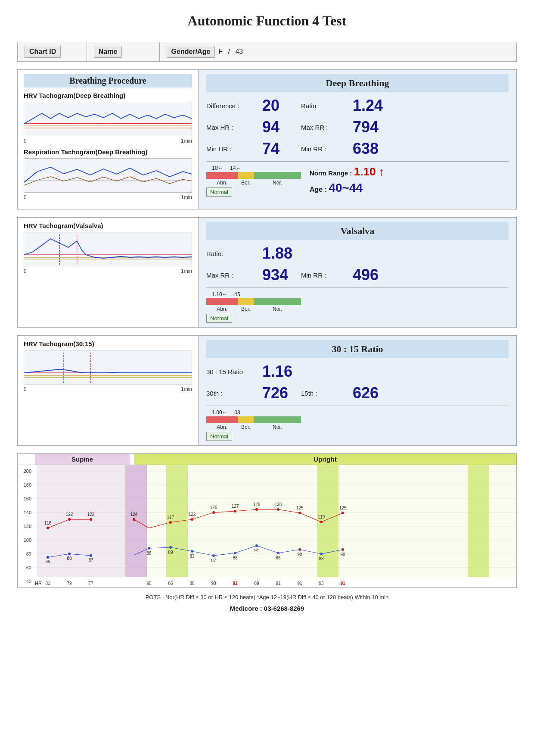  What do you see at coordinates (282, 393) in the screenshot?
I see `thirtieth-value: 726` at bounding box center [282, 393].